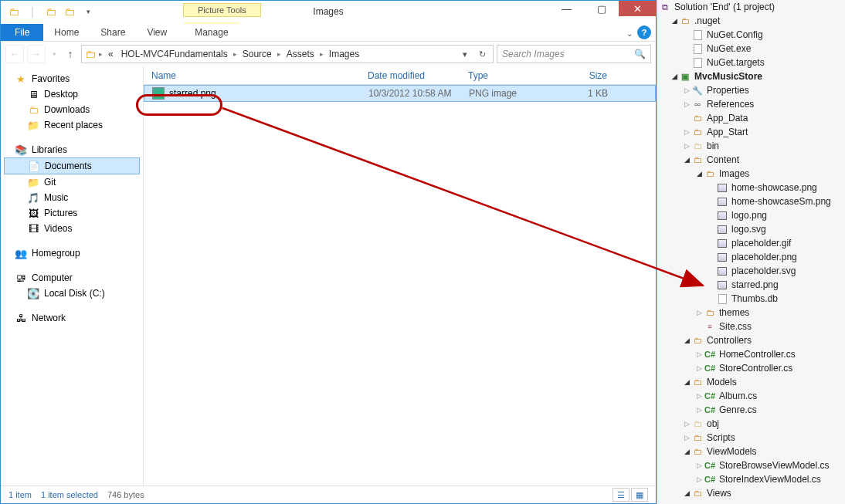  What do you see at coordinates (751, 188) in the screenshot?
I see `tree-node: home-showcase.png` at bounding box center [751, 188].